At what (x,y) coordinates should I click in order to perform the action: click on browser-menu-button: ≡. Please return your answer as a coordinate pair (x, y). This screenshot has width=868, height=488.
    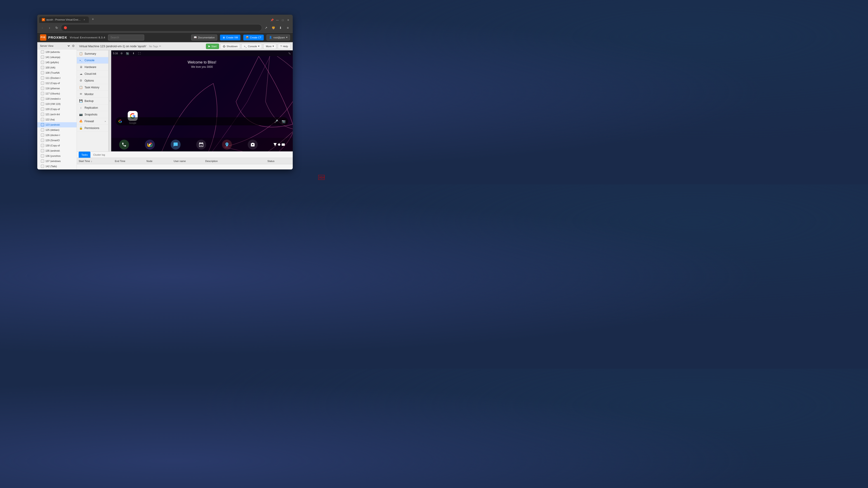
    Looking at the image, I should click on (288, 28).